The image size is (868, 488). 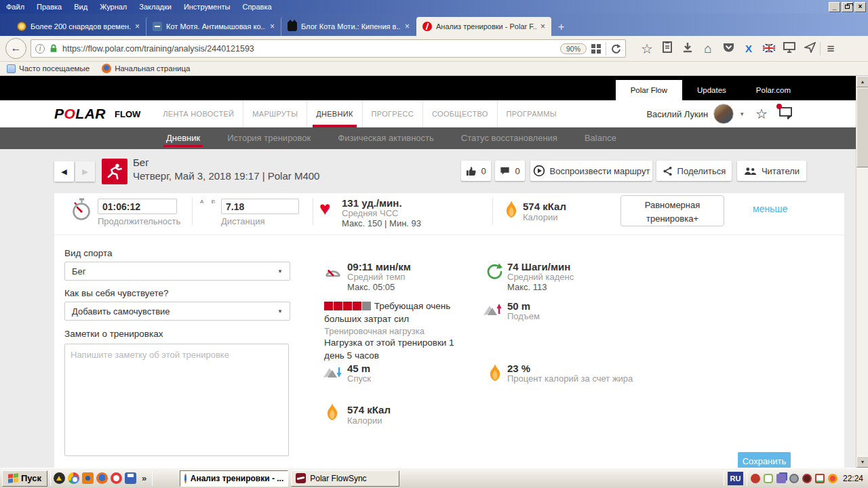 I want to click on polar-logo: POLAR, so click(x=80, y=114).